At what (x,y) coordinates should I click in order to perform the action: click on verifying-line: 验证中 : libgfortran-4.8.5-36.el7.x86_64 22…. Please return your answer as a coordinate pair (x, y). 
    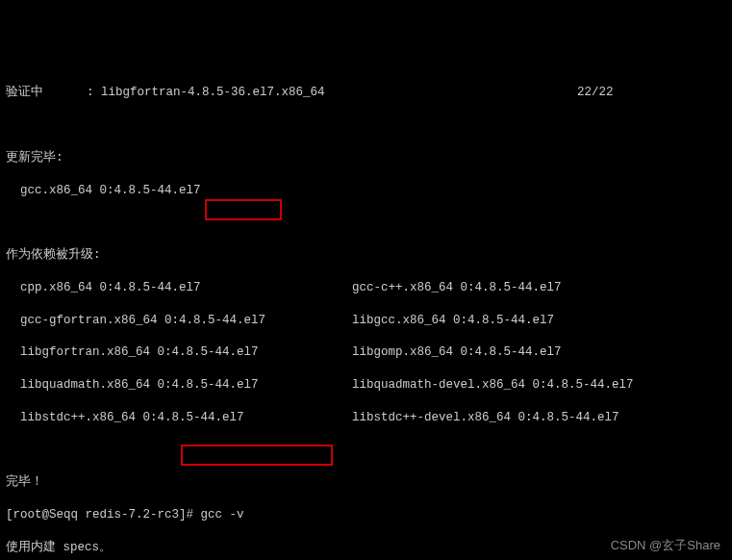
    Looking at the image, I should click on (366, 92).